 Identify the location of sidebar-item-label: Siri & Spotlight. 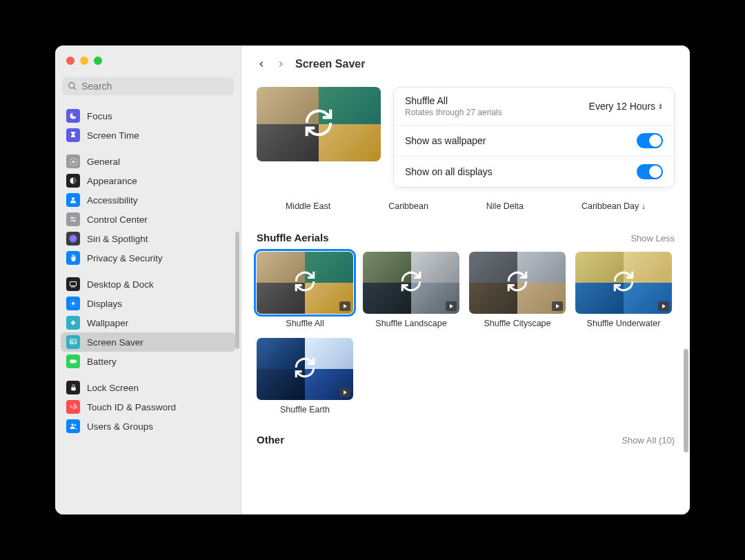
(117, 239).